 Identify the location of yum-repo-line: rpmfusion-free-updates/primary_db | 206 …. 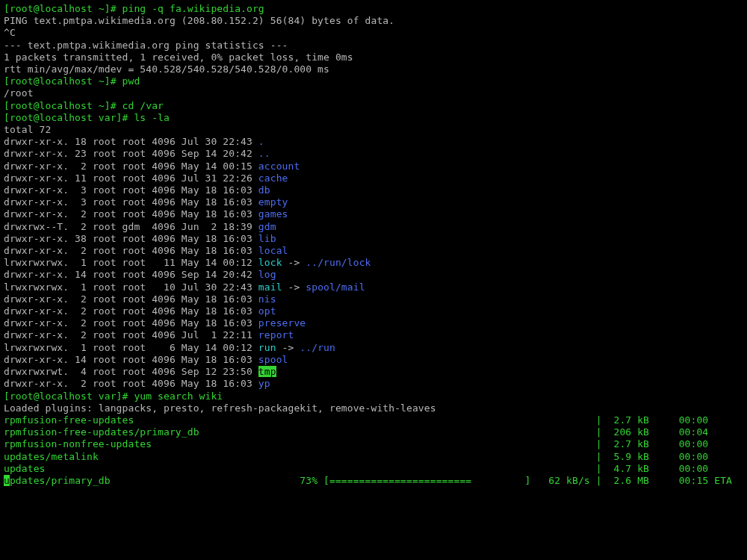
(374, 432).